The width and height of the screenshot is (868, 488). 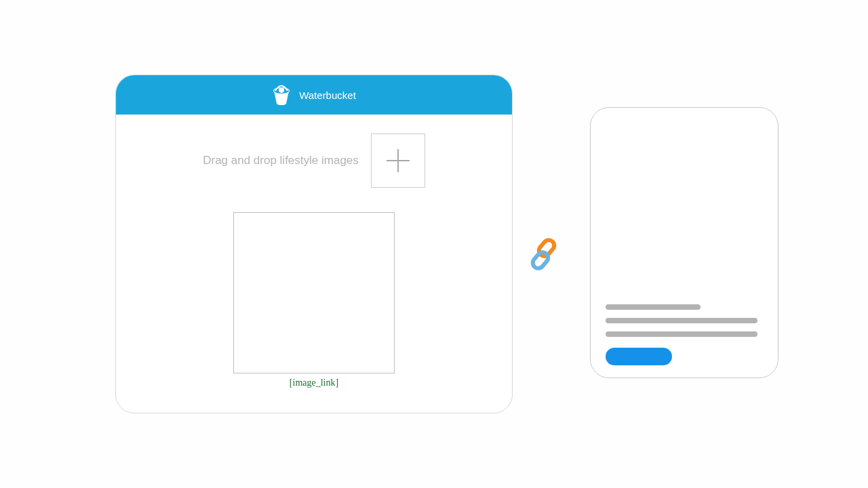 What do you see at coordinates (543, 253) in the screenshot?
I see `link-chain-icon` at bounding box center [543, 253].